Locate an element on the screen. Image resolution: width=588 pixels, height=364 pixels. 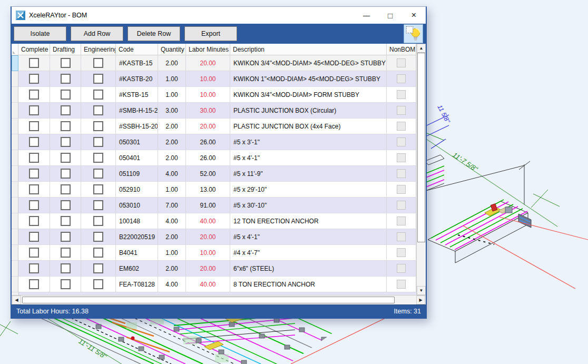
description-cell: KWIKON 3/4"<MOD-DIAM> FORM STUBBY is located at coordinates (309, 95).